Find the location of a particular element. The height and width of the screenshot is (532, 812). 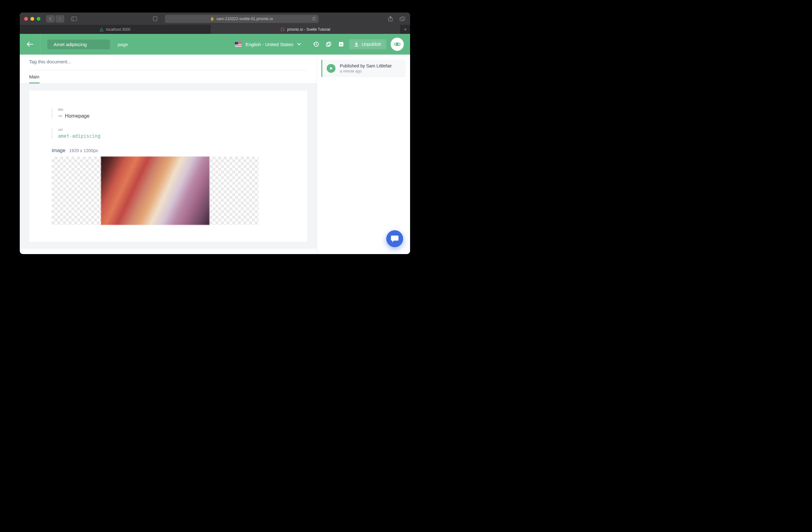

preview-button is located at coordinates (397, 44).